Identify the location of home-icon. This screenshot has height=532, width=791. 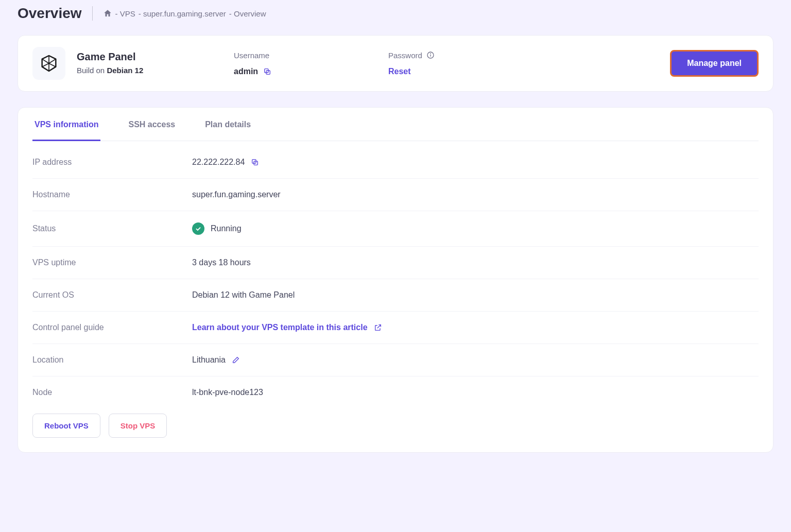
(108, 13).